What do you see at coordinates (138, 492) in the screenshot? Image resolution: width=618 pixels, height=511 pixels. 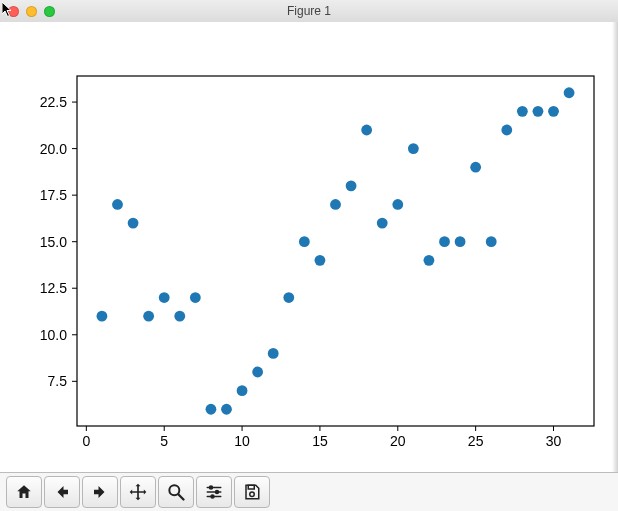 I see `move-icon` at bounding box center [138, 492].